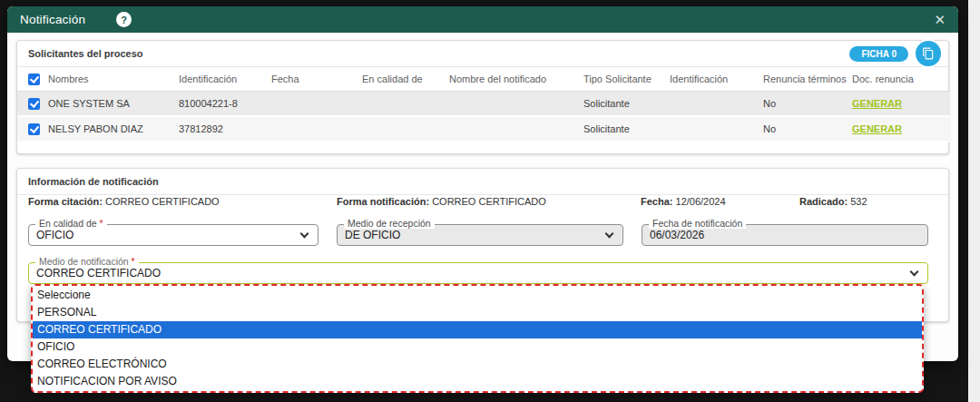 This screenshot has height=402, width=980. Describe the element at coordinates (626, 79) in the screenshot. I see `col-tipo-solicitante: Tipo Solicitante` at that location.